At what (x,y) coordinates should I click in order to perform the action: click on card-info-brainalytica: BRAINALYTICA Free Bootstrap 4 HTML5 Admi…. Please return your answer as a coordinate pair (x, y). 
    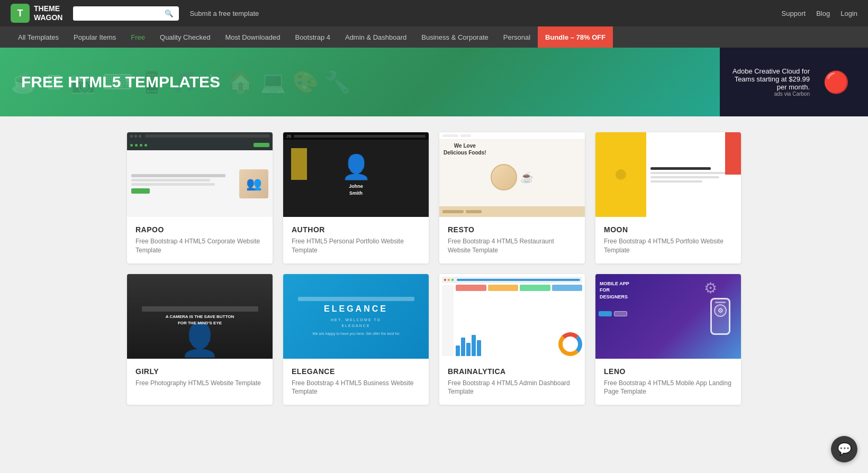
    Looking at the image, I should click on (512, 382).